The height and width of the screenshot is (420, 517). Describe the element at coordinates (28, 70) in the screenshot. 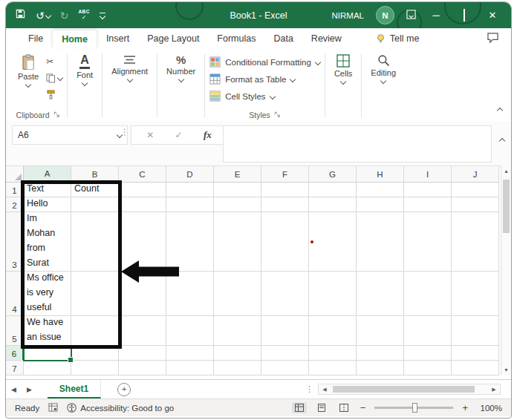

I see `paste-button: Paste` at that location.